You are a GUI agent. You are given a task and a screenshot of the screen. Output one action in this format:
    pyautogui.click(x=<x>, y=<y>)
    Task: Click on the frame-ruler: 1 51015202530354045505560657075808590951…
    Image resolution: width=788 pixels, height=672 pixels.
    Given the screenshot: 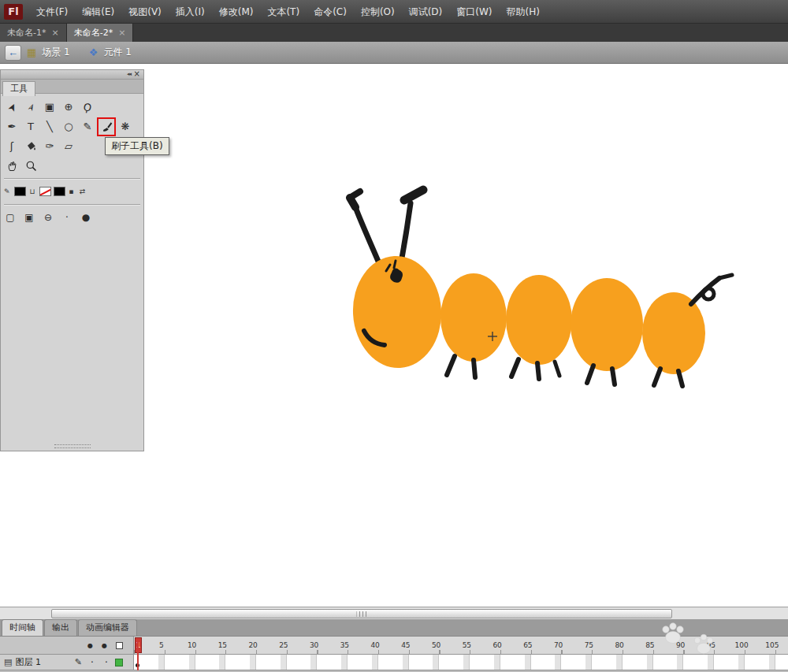 What is the action you would take?
    pyautogui.click(x=461, y=645)
    